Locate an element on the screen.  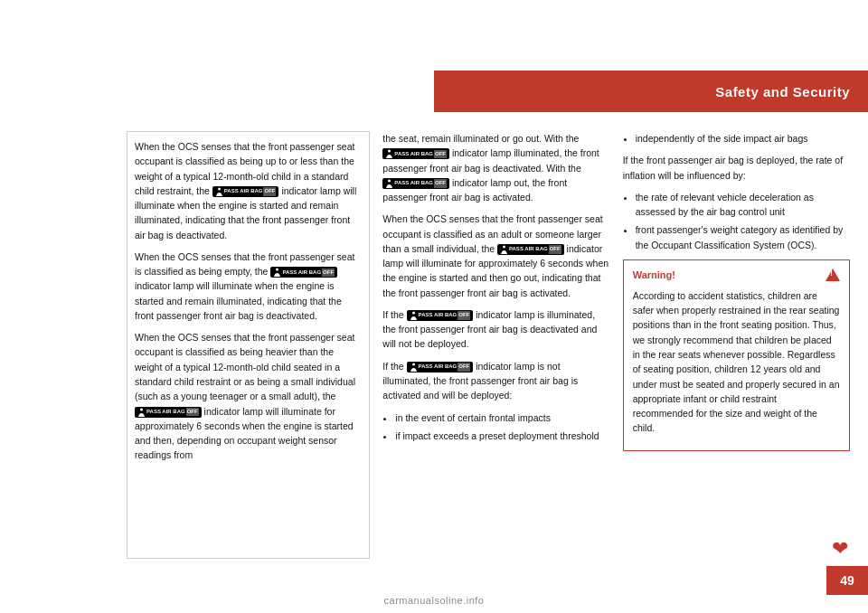
airbag-badge-4: PASS AIR BAGOFF is located at coordinates (416, 154).